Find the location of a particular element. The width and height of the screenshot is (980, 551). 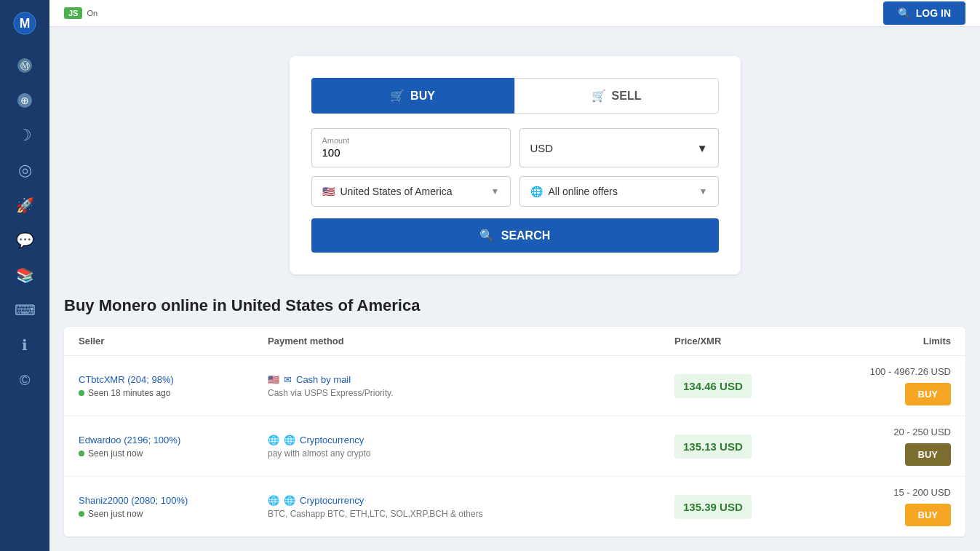

amount-input-wrap: Amount is located at coordinates (411, 148).